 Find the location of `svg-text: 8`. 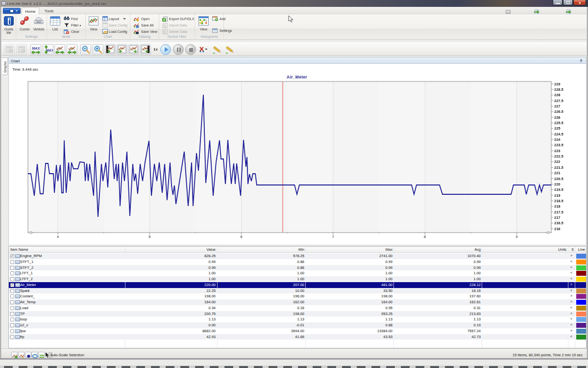

svg-text: 8 is located at coordinates (425, 237).